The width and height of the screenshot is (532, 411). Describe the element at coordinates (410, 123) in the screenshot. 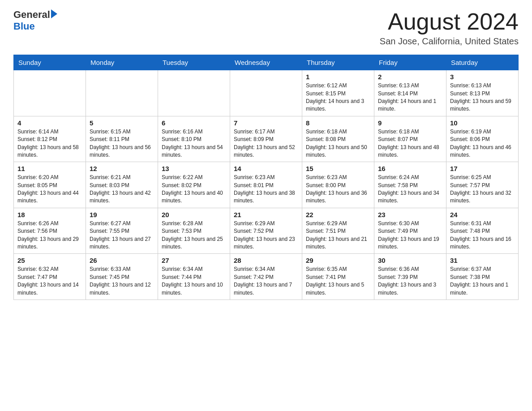

I see `day-number: 9` at that location.